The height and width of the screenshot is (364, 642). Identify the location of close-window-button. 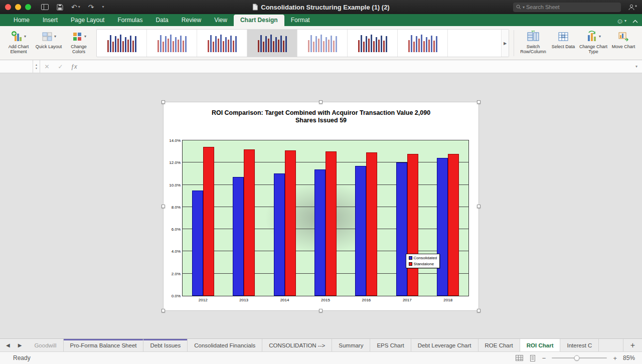
(8, 7).